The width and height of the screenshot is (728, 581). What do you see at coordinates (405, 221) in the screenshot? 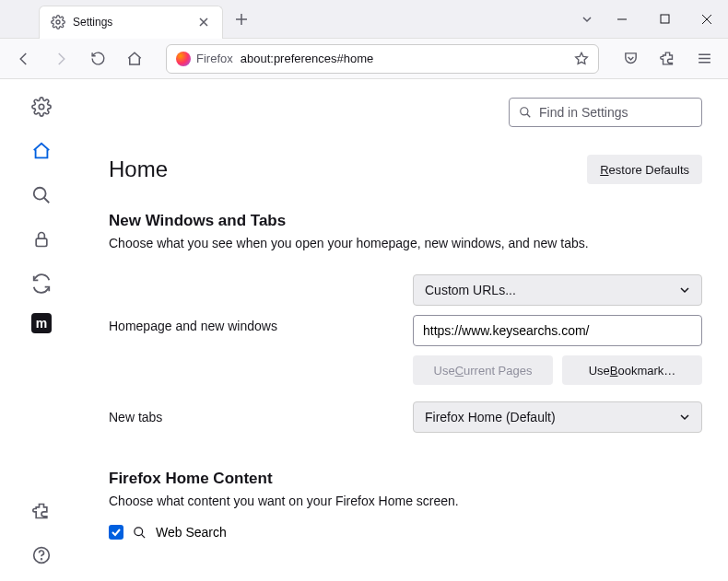
I see `section-title-new-windows: New Windows and Tabs` at bounding box center [405, 221].